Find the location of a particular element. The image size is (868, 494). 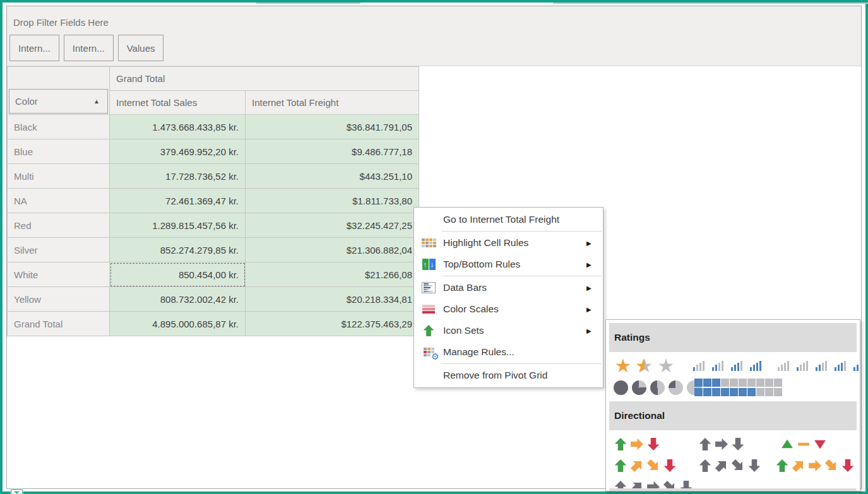

field-button-1: Intern... is located at coordinates (34, 48).